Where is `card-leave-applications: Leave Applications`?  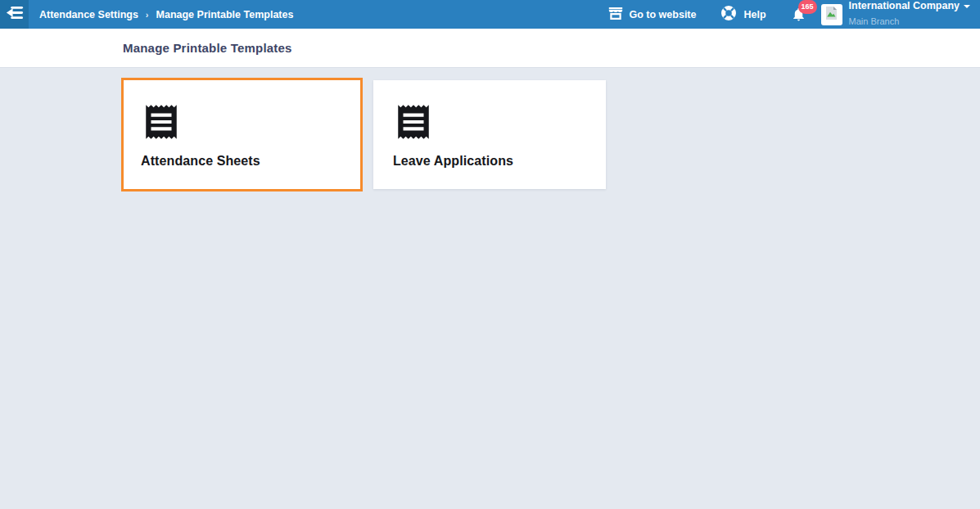 card-leave-applications: Leave Applications is located at coordinates (490, 134).